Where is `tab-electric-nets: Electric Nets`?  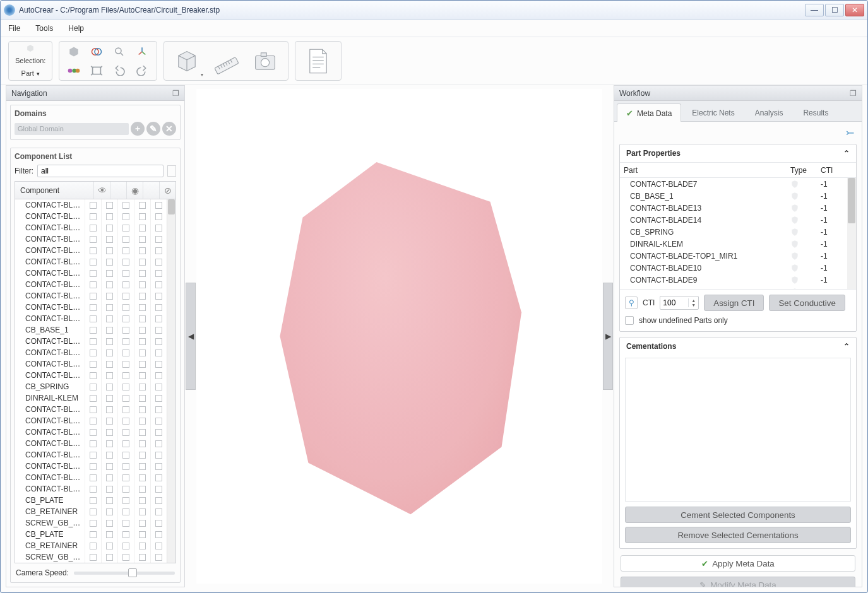 tab-electric-nets: Electric Nets is located at coordinates (713, 112).